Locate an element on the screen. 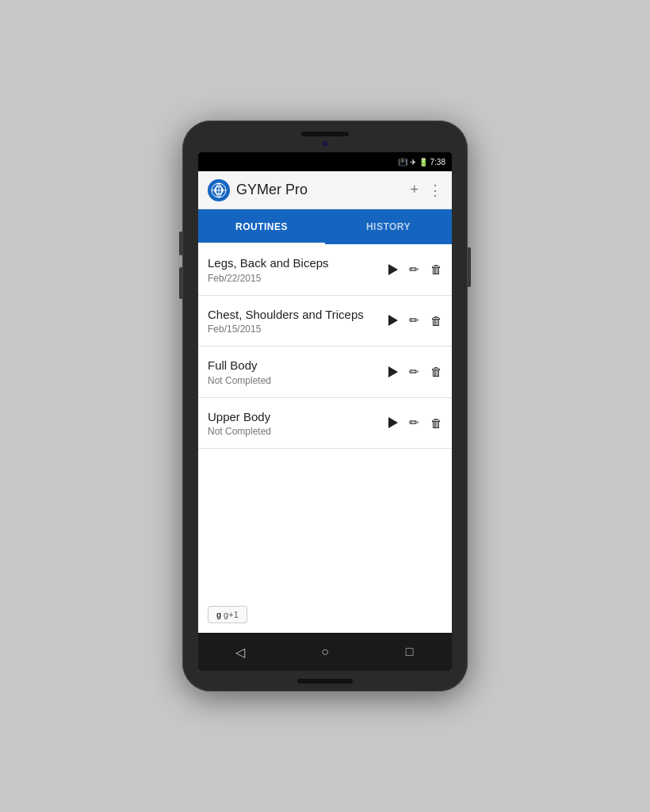 This screenshot has height=812, width=650. routine-info: Upper Body Not Completed is located at coordinates (295, 423).